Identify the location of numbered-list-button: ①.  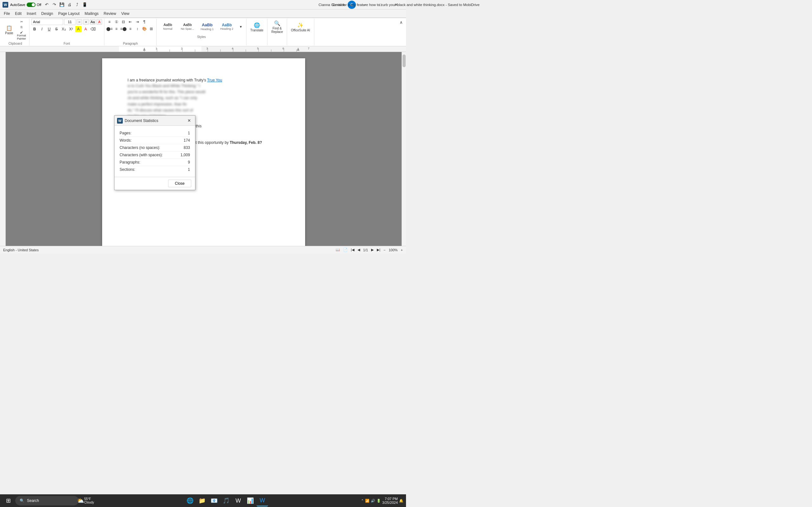
(116, 22).